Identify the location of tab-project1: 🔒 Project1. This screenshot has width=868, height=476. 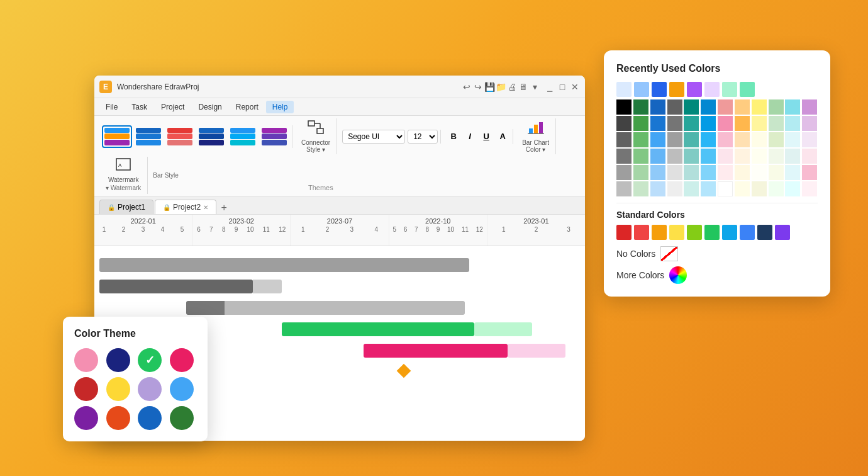
(126, 207).